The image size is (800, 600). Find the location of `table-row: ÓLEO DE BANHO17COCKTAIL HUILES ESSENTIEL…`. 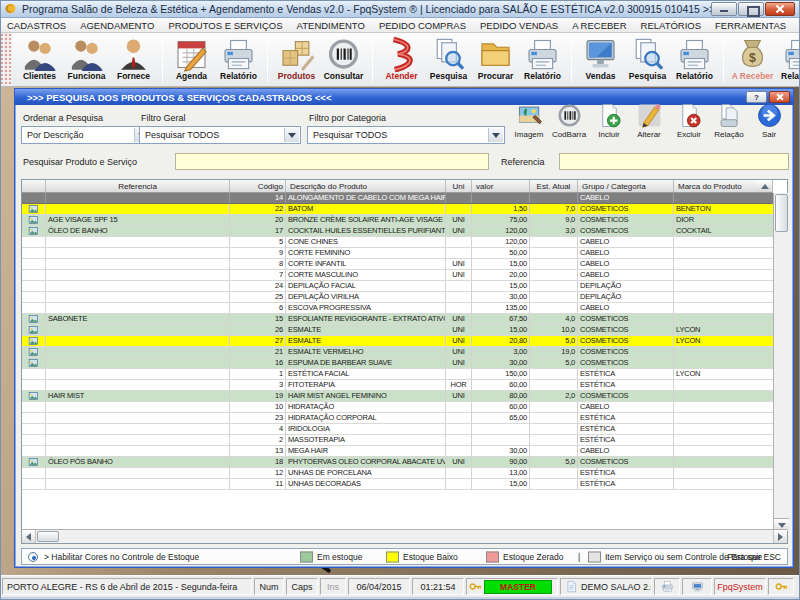

table-row: ÓLEO DE BANHO17COCKTAIL HUILES ESSENTIEL… is located at coordinates (398, 232).